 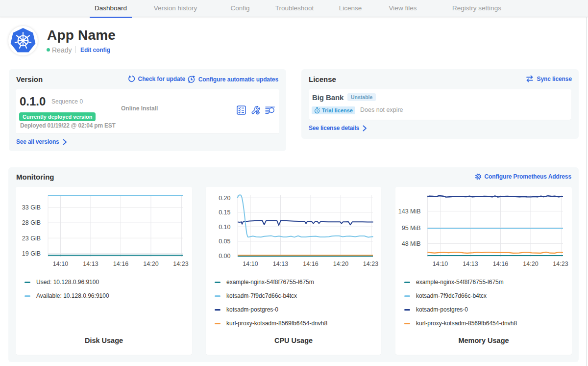 I want to click on svg-text: 143 MiB, so click(x=410, y=211).